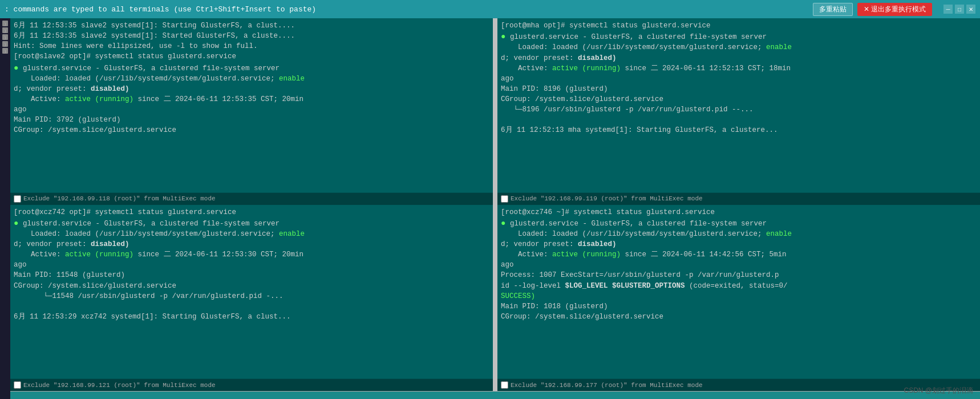 The image size is (980, 399). I want to click on line: 6月 11 12:52:13 mha systemd[1]: Starting …, so click(739, 130).